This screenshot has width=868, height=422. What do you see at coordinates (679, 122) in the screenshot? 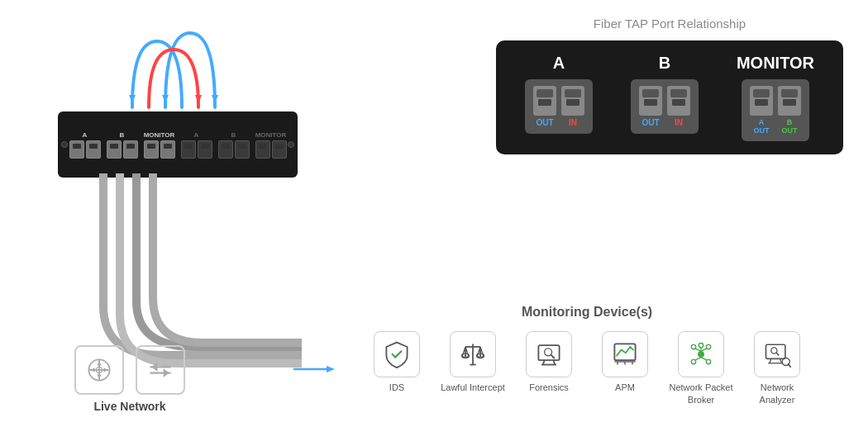
I see `port-b-in-label: IN` at bounding box center [679, 122].